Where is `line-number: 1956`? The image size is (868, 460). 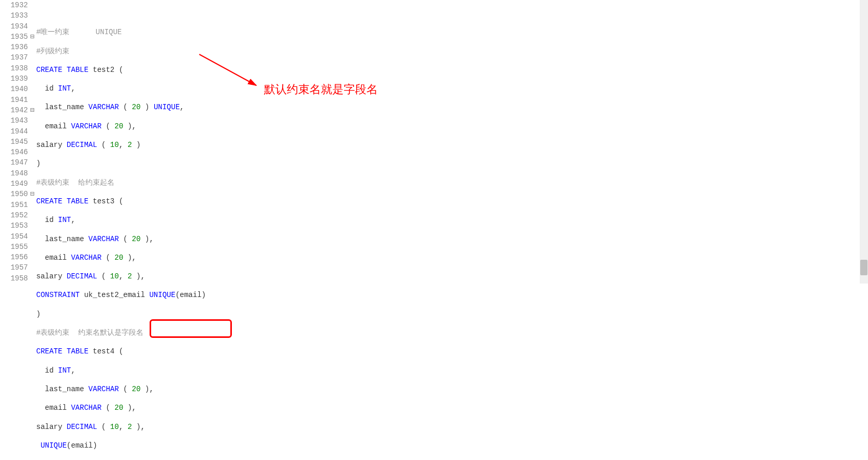 line-number: 1956 is located at coordinates (14, 257).